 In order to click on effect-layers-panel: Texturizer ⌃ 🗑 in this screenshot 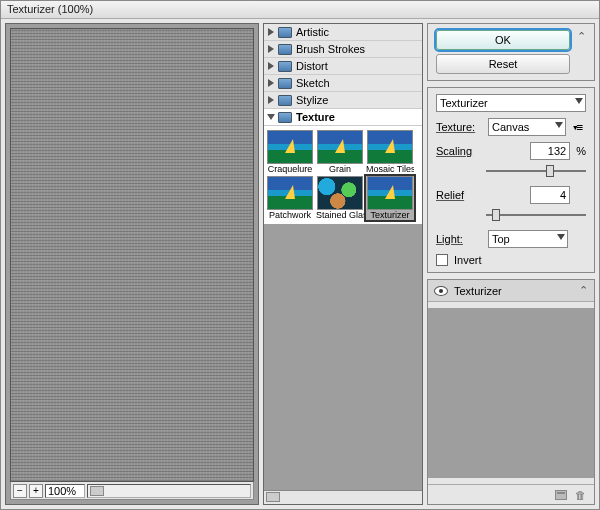, I will do `click(511, 392)`.